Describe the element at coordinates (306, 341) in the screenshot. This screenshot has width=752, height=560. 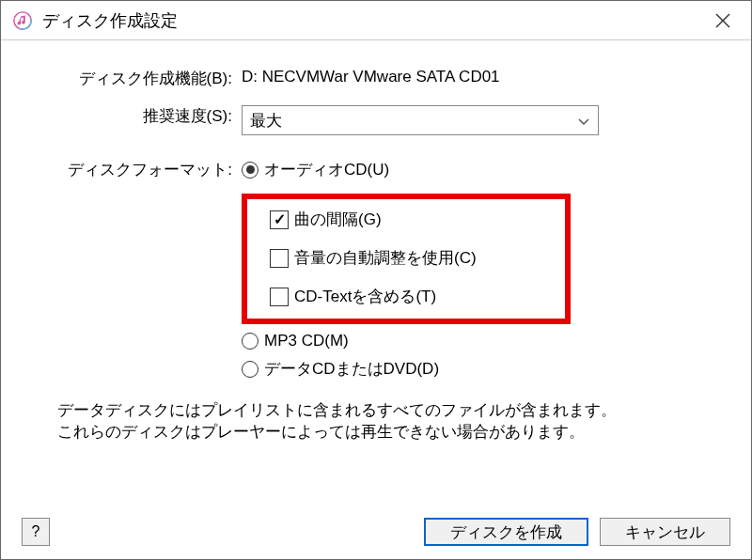
I see `radio-label: MP3 CD(M)` at that location.